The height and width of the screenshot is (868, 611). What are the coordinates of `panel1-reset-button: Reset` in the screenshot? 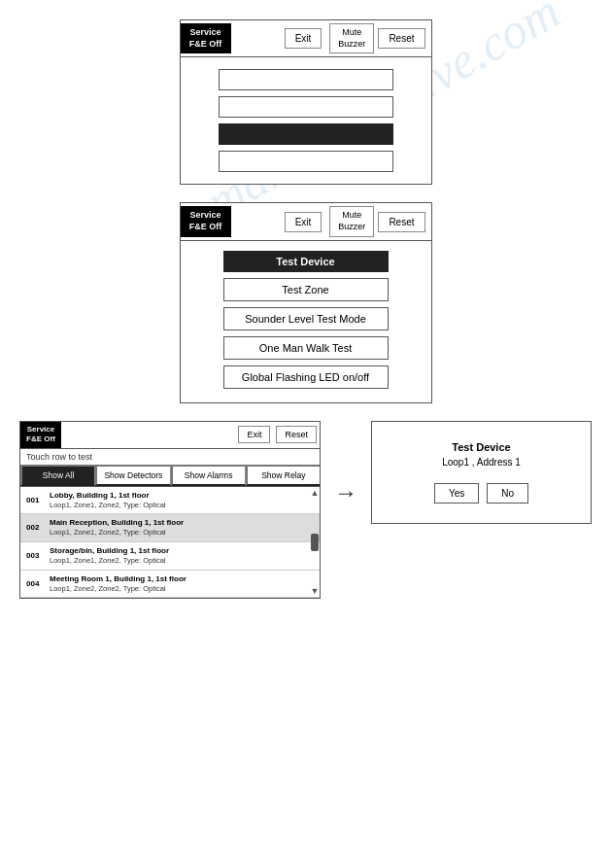 It's located at (401, 39).